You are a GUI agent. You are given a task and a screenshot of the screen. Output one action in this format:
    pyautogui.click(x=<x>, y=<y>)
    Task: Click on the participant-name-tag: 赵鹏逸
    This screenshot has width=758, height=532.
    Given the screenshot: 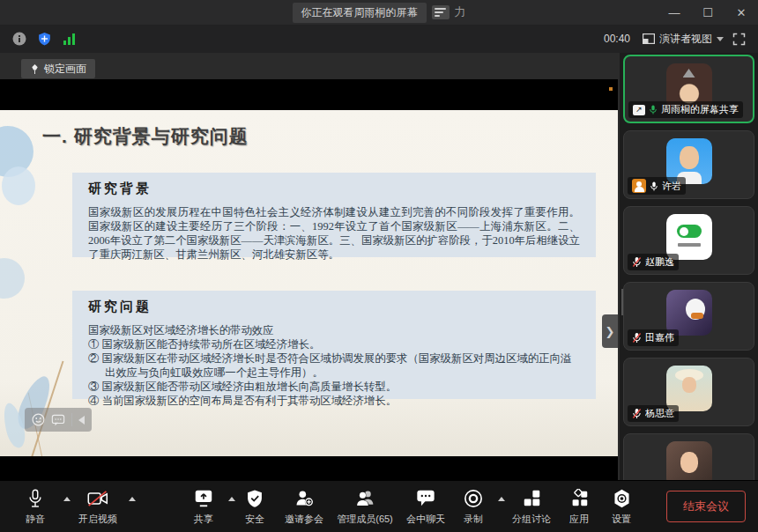 What is the action you would take?
    pyautogui.click(x=653, y=262)
    